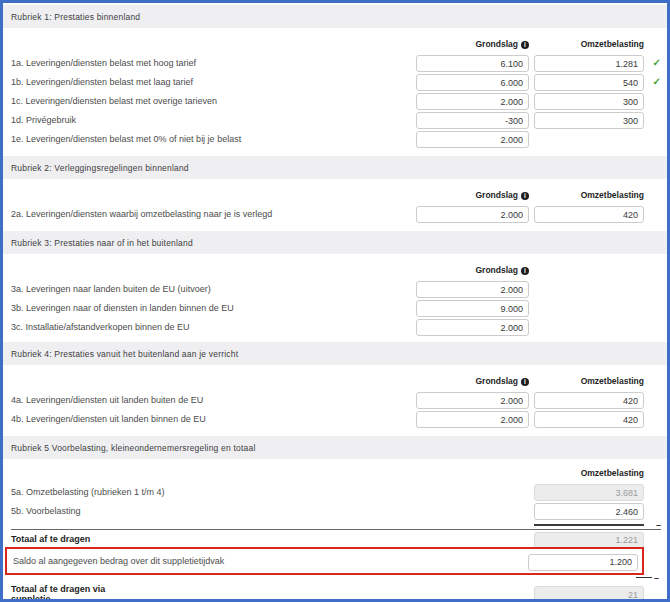  What do you see at coordinates (214, 289) in the screenshot?
I see `row-label-3a: 3a. Leveringen naar landen buiten de EU …` at bounding box center [214, 289].